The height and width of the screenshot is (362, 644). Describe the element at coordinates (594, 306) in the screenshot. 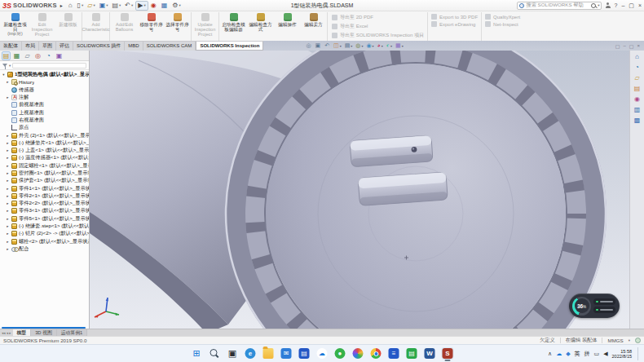

I see `recorder-hud: 36%` at that location.